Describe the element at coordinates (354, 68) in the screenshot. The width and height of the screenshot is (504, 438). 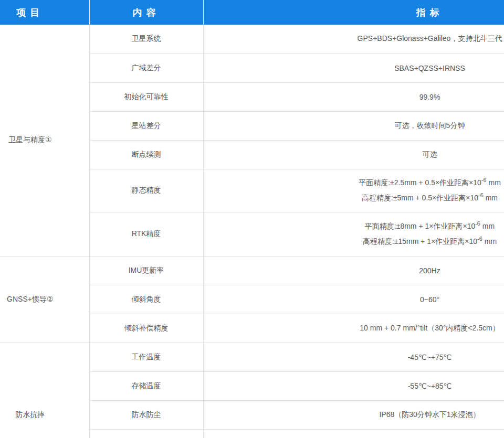
I see `value-cell: SBAS+QZSS+IRNSS` at that location.